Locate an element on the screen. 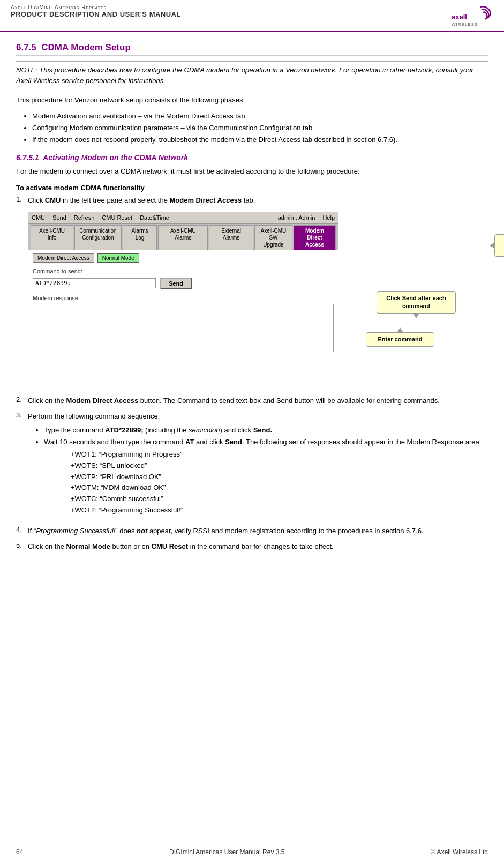 The image size is (504, 858). svg-text: WIRELESS is located at coordinates (465, 25).